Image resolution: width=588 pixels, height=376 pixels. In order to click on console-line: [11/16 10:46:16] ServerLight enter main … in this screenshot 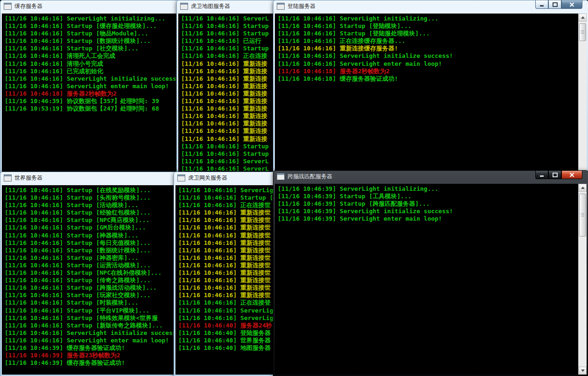, I will do `click(432, 64)`.